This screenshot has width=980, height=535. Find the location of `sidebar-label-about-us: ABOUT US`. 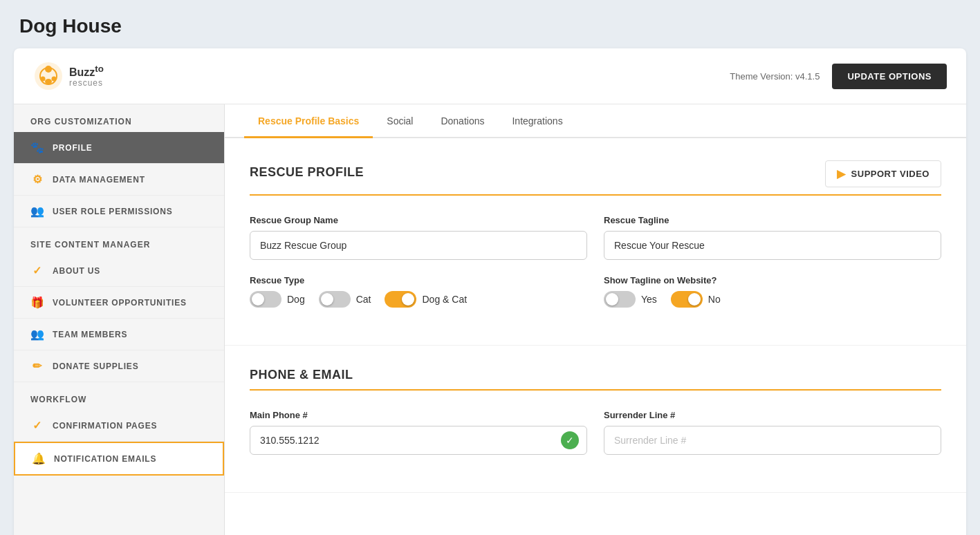

sidebar-label-about-us: ABOUT US is located at coordinates (76, 271).